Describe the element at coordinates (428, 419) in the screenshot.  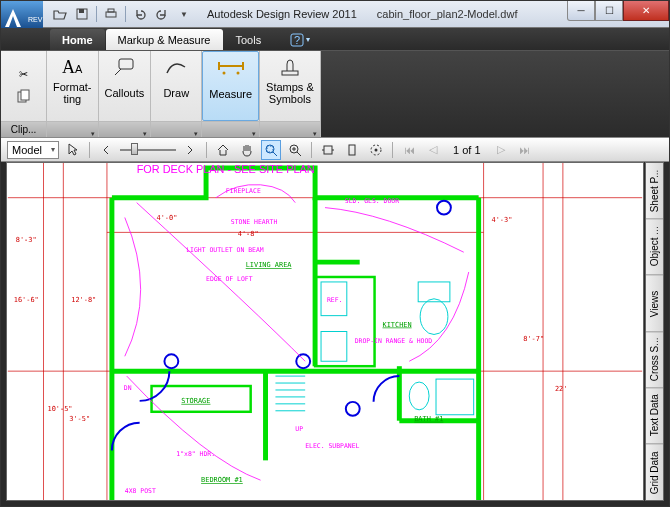
I see `svg-text: BATH #1` at that location.